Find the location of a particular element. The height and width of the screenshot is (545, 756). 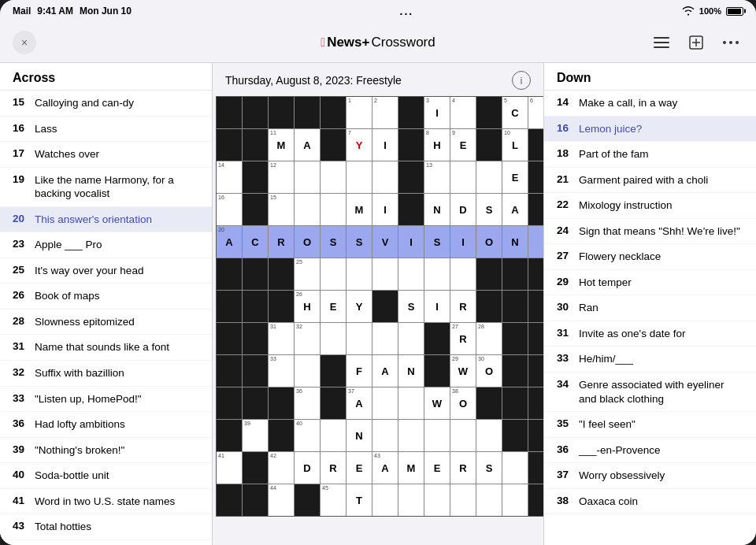

cell-8-9: 29W is located at coordinates (463, 371).